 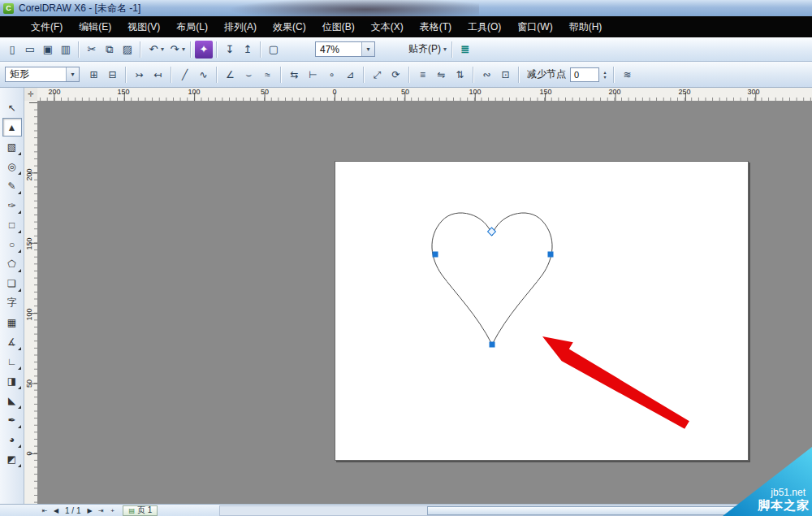 What do you see at coordinates (48, 50) in the screenshot?
I see `save-button: ▣` at bounding box center [48, 50].